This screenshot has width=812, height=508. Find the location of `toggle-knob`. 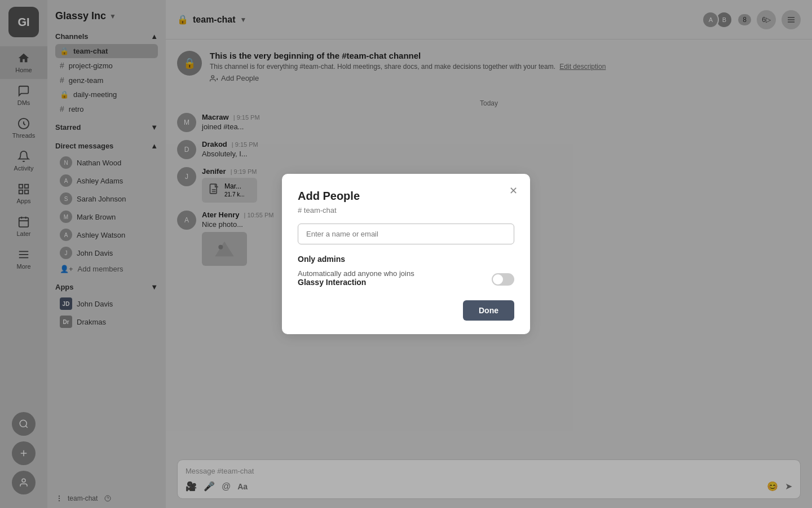

toggle-knob is located at coordinates (498, 279).